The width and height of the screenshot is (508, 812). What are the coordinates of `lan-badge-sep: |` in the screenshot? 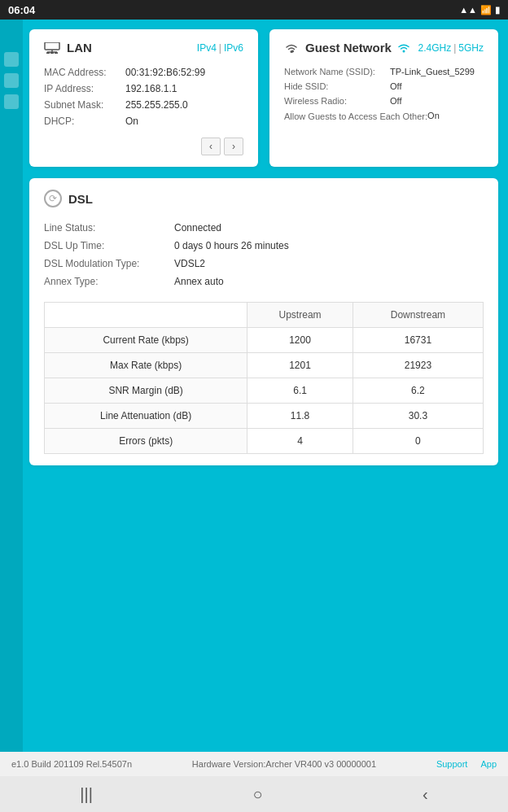 It's located at (220, 48).